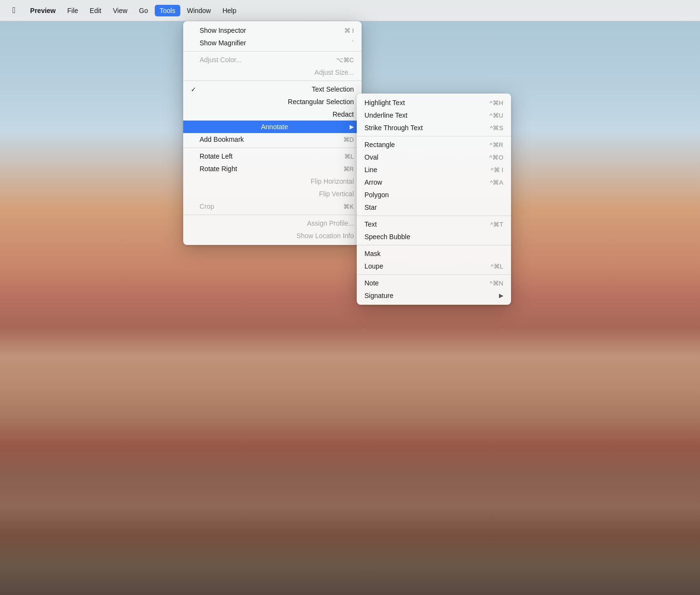 The height and width of the screenshot is (595, 700). What do you see at coordinates (371, 207) in the screenshot?
I see `star-label: Star` at bounding box center [371, 207].